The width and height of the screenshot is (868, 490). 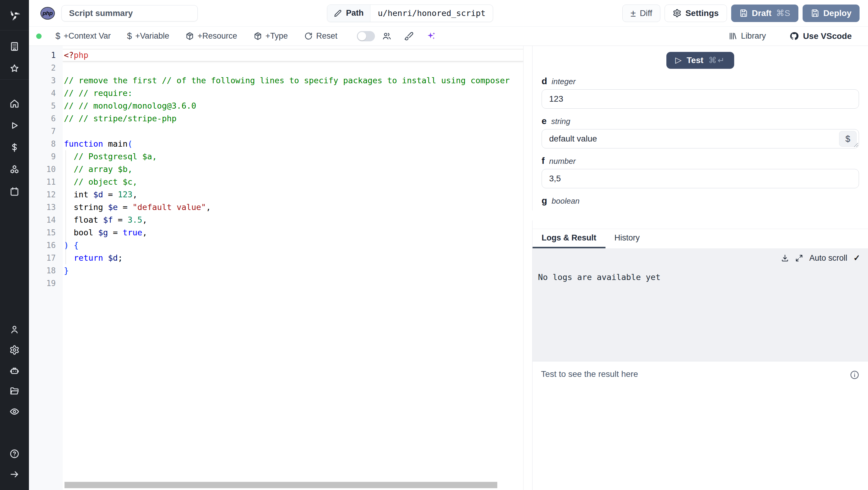 What do you see at coordinates (14, 329) in the screenshot?
I see `user-icon` at bounding box center [14, 329].